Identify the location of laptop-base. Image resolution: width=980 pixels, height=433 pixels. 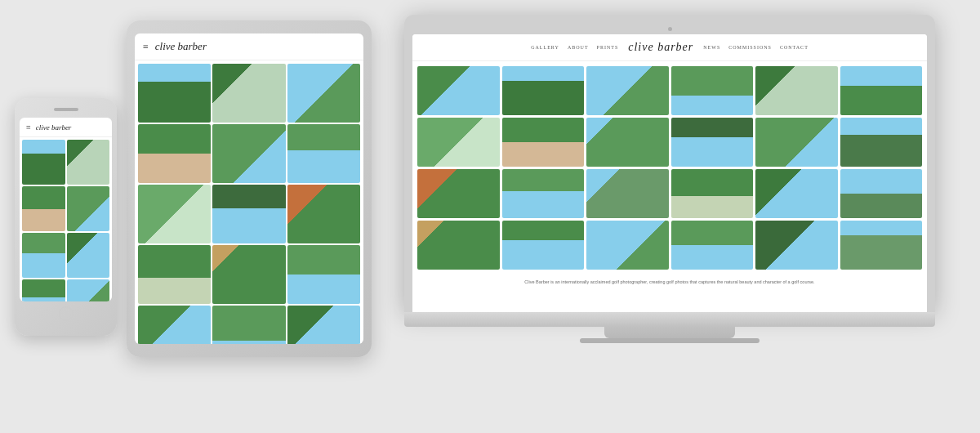
(670, 319).